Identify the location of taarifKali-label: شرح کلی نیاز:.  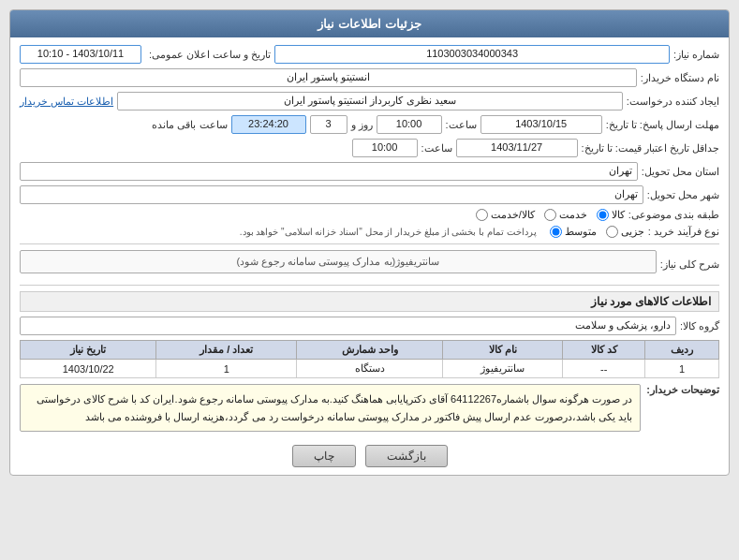
(689, 264).